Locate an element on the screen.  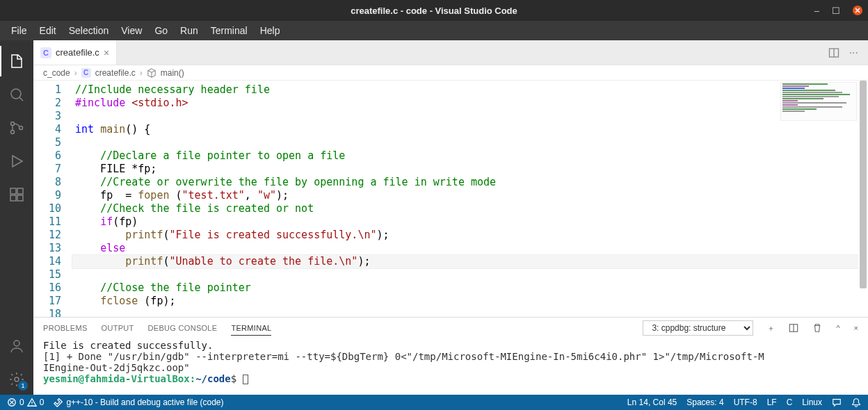
new-terminal-icon: ＋ is located at coordinates (771, 328).